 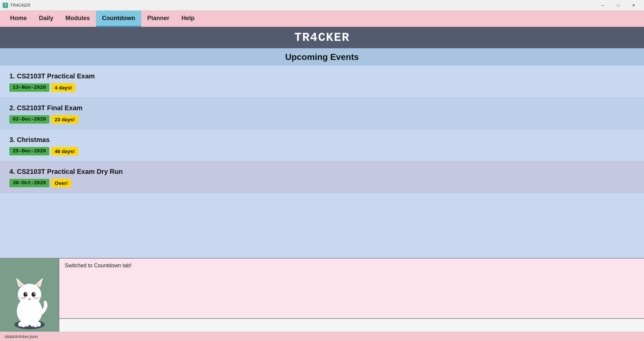 I want to click on event-badges: 13-Nov-20204 days!, so click(x=322, y=88).